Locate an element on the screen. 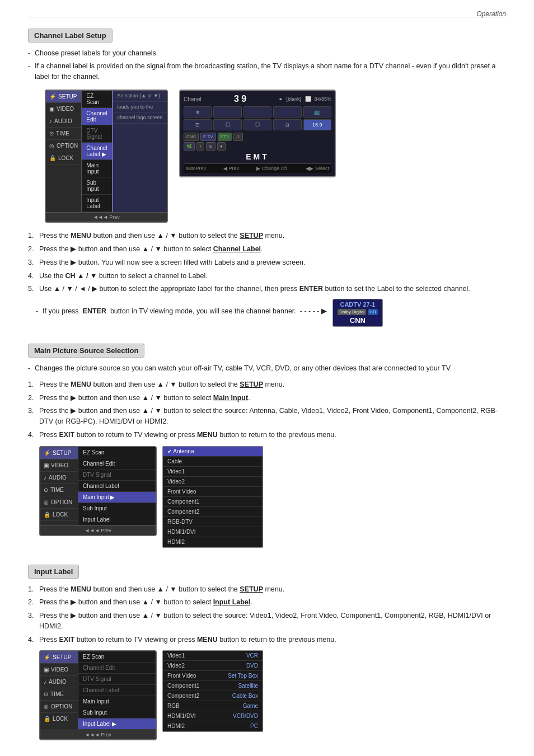 Image resolution: width=534 pixels, height=756 pixels. time-icon: ⊙ is located at coordinates (51, 133).